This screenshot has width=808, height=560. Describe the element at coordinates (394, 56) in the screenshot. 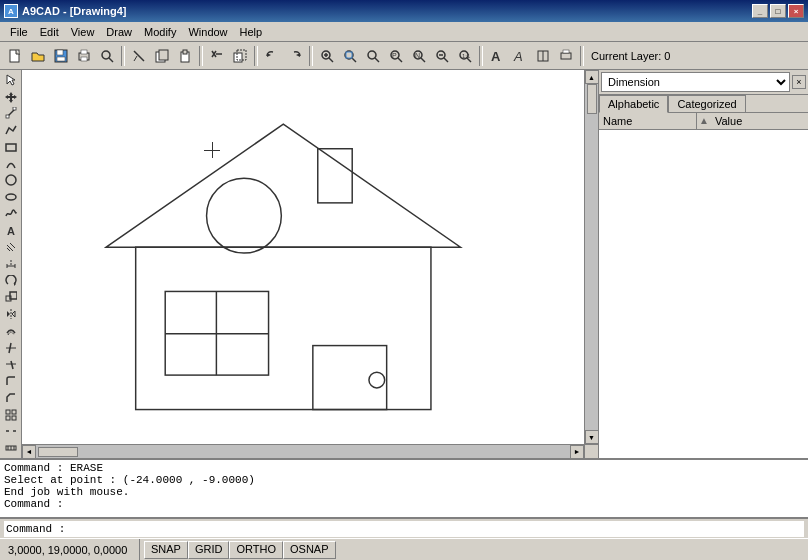

I see `svg-text: P` at that location.